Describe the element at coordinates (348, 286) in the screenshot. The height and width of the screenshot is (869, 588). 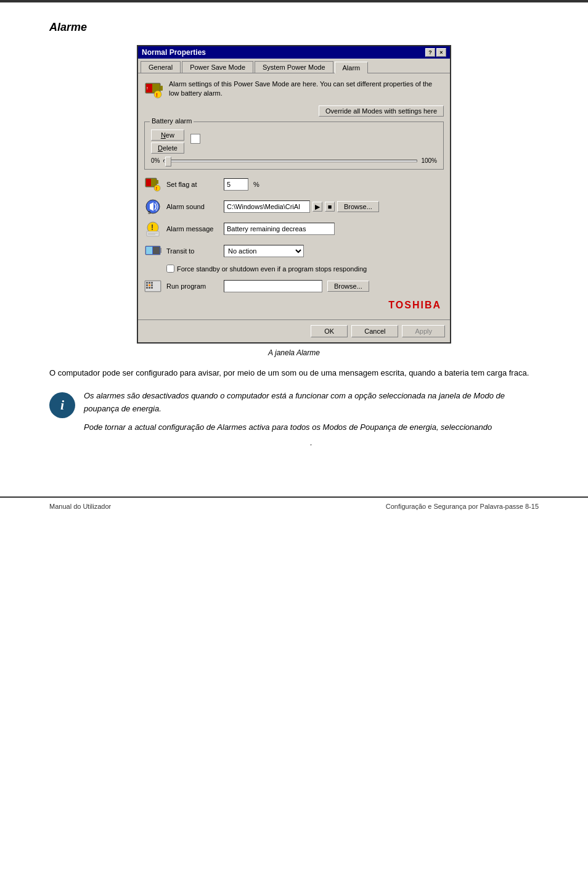
I see `browse-program-button: Browse...` at that location.